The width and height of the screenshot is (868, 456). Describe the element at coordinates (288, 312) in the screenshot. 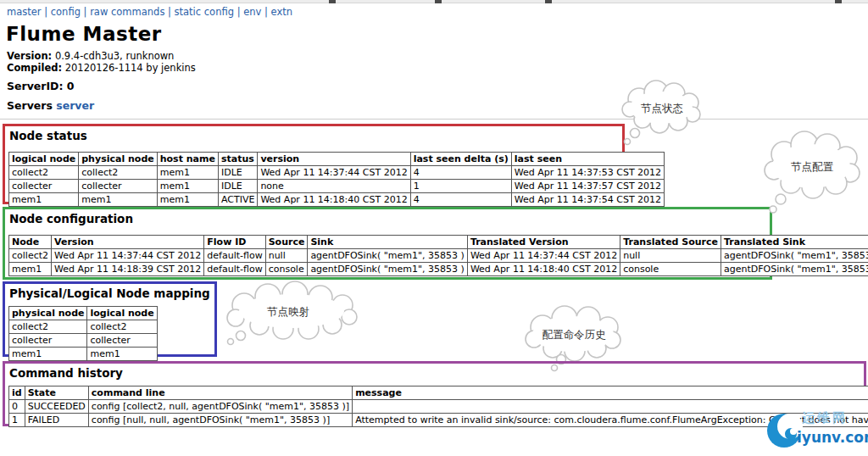

I see `cloud-label-node-mapping: 节点映射` at that location.